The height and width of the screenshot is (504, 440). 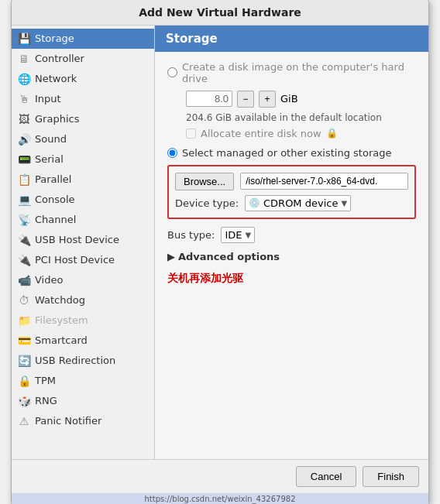 I want to click on usb-host-icon: 🔌, so click(x=24, y=240).